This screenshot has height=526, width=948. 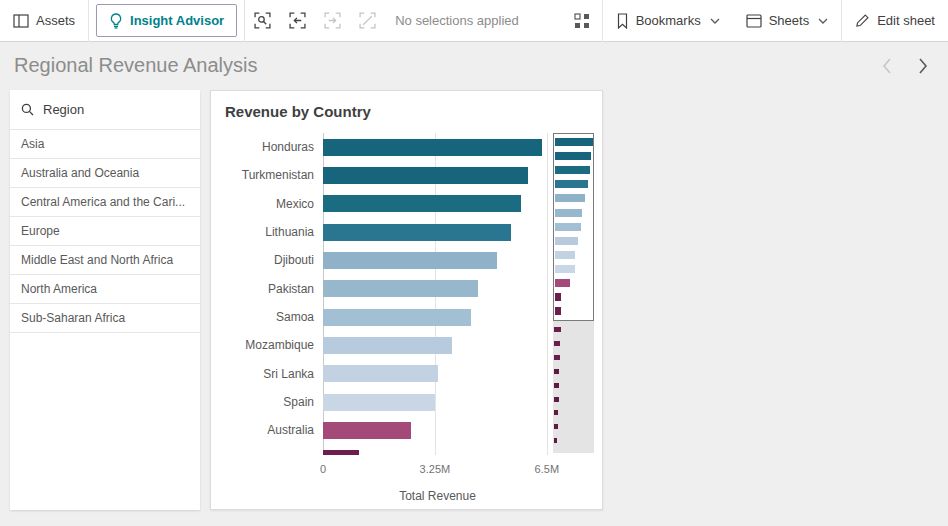 What do you see at coordinates (547, 469) in the screenshot?
I see `axis-tick-label: 6.5M` at bounding box center [547, 469].